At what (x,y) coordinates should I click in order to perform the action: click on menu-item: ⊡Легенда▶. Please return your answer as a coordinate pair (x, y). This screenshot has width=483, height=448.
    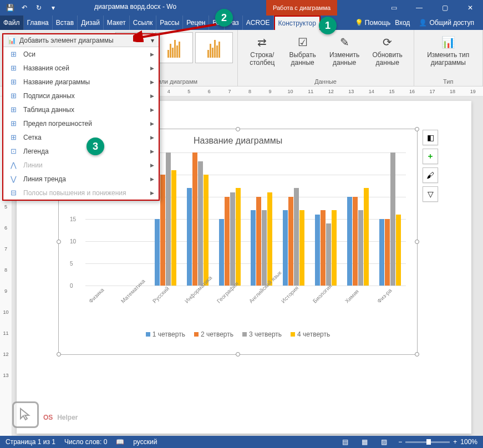
    Looking at the image, I should click on (81, 151).